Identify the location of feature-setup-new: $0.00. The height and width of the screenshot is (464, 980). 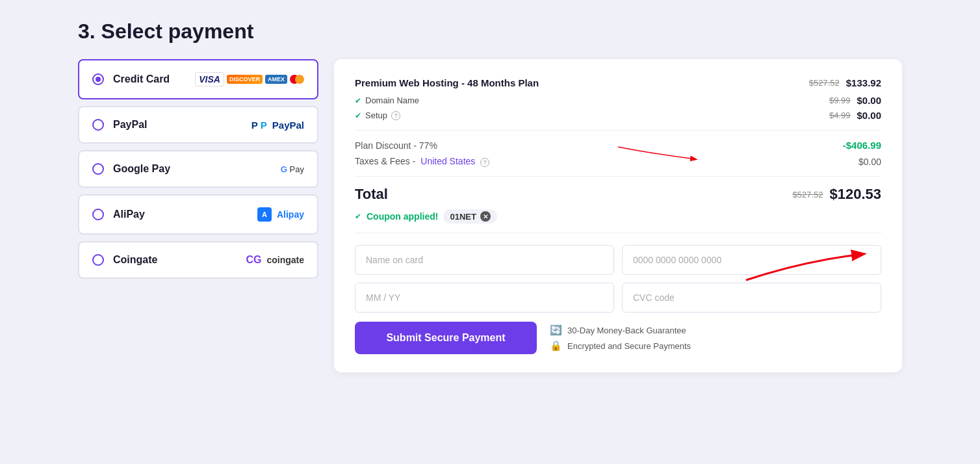
(869, 116).